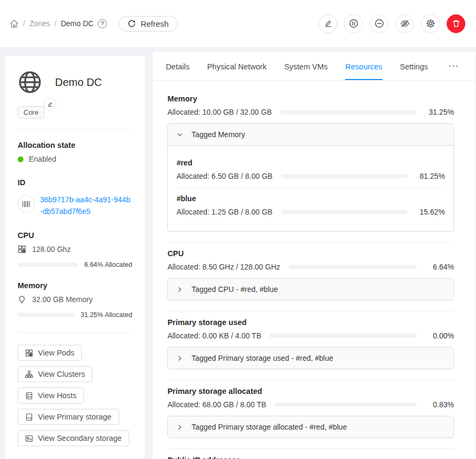 Image resolution: width=476 pixels, height=459 pixels. What do you see at coordinates (311, 289) in the screenshot?
I see `tagged-cpu-collapse: Tagged CPU - #red, #blue` at bounding box center [311, 289].